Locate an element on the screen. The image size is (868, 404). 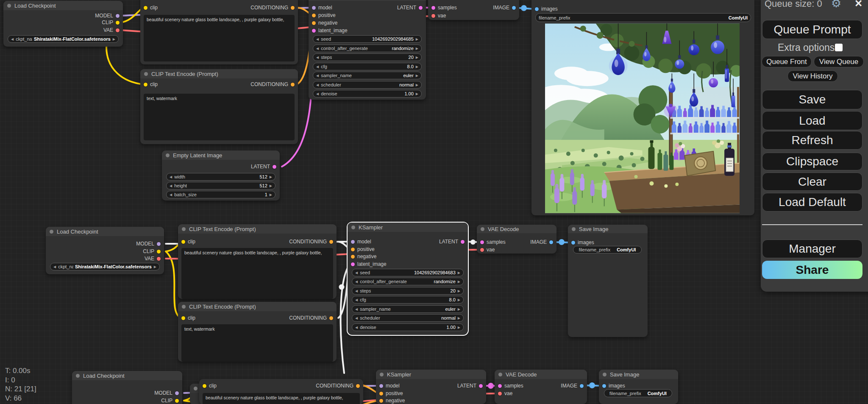
node-clip-encode-negative-top: CLIP Text Encode (Prompt) clip CONDITION… is located at coordinates (219, 107).